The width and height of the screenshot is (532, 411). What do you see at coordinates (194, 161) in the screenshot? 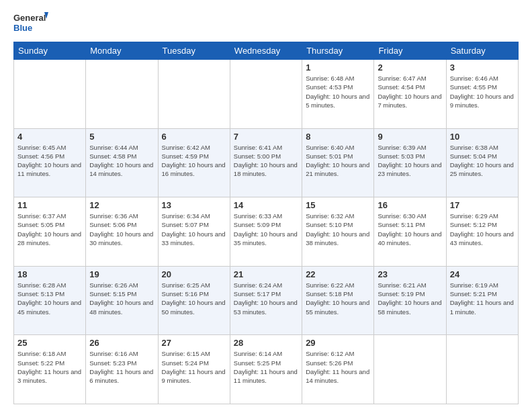
I see `day-info: Sunrise: 6:42 AM Sunset: 4:59 PM Dayligh…` at bounding box center [194, 161].